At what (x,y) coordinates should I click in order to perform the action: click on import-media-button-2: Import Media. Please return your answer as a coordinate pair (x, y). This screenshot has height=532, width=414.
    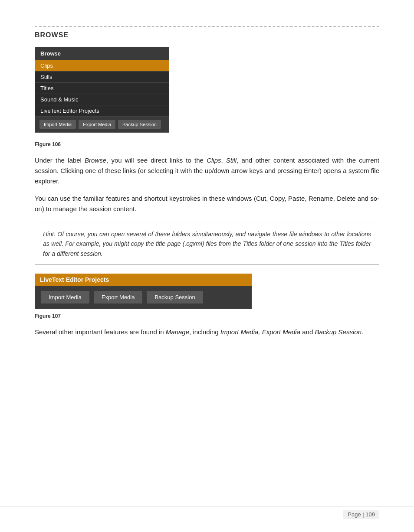
    Looking at the image, I should click on (65, 297).